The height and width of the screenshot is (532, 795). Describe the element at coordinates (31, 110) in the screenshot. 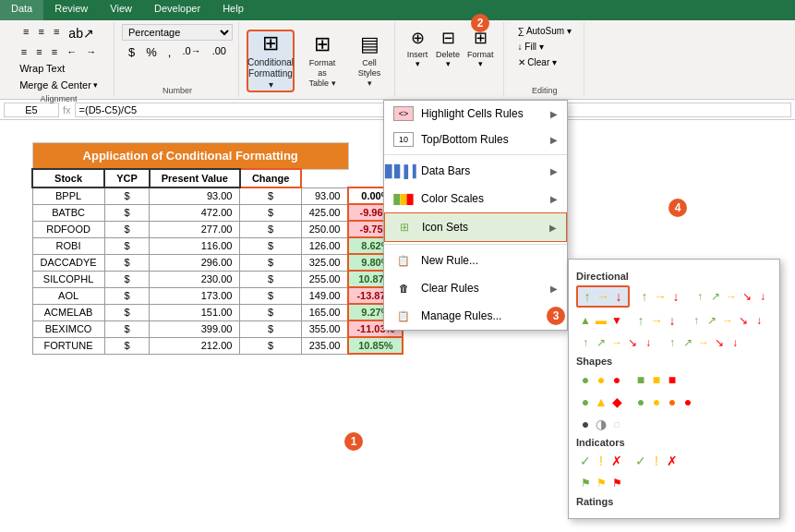

I see `name-box` at that location.